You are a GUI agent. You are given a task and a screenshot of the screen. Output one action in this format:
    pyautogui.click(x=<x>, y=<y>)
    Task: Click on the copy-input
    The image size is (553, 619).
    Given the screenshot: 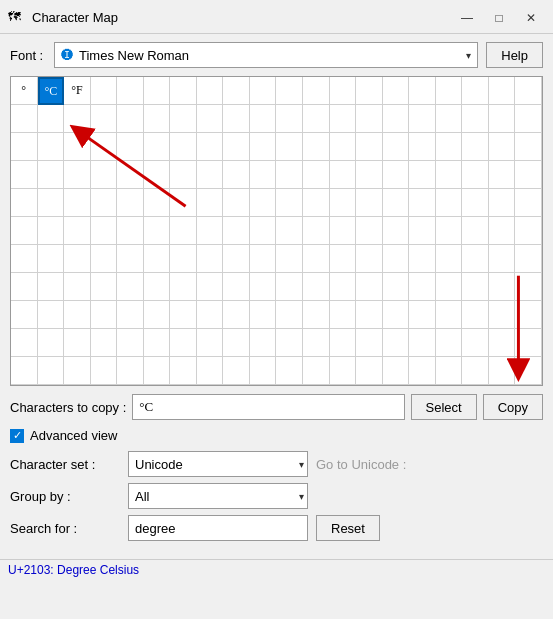 What is the action you would take?
    pyautogui.click(x=268, y=407)
    